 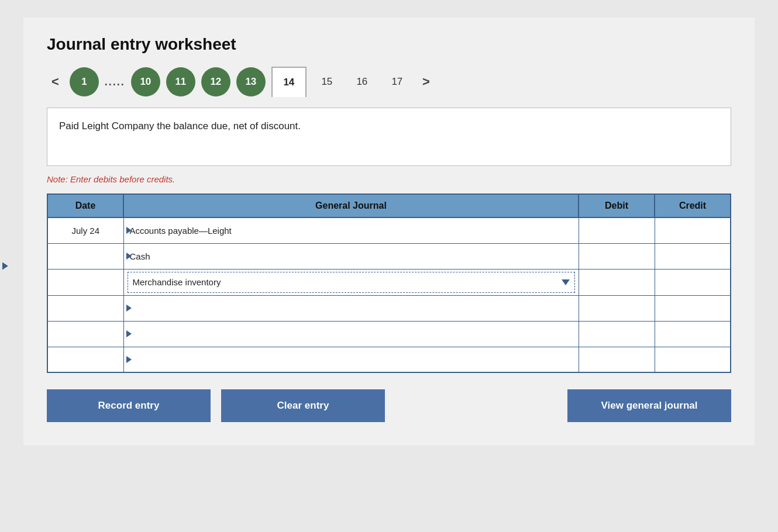 I want to click on page-item-10: 10, so click(x=146, y=82).